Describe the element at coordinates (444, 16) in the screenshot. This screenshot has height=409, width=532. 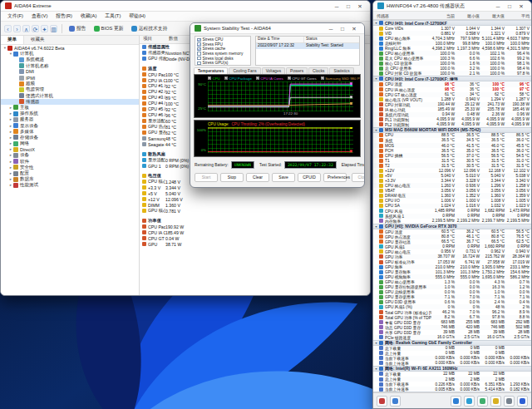
I see `hwinfo-column-1: 当前` at that location.